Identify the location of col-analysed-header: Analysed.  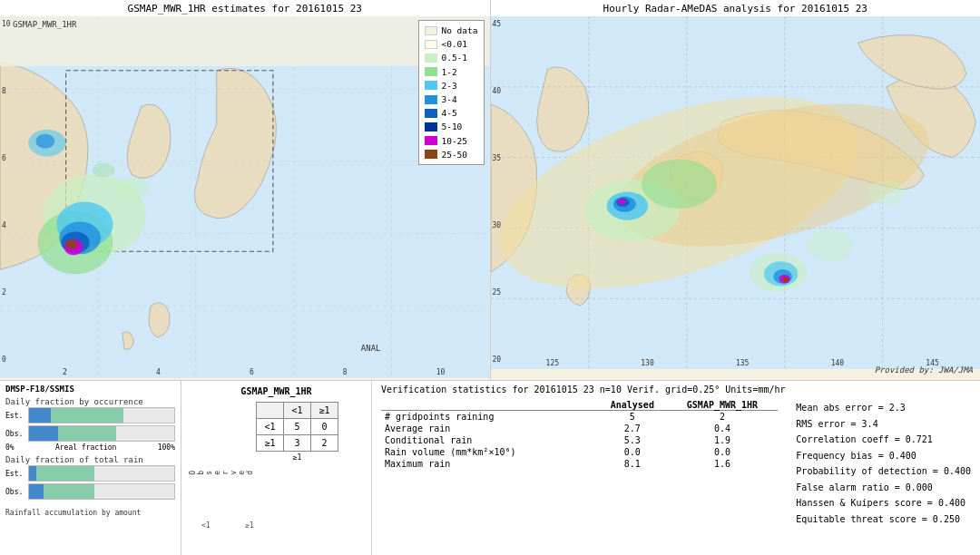
(632, 405).